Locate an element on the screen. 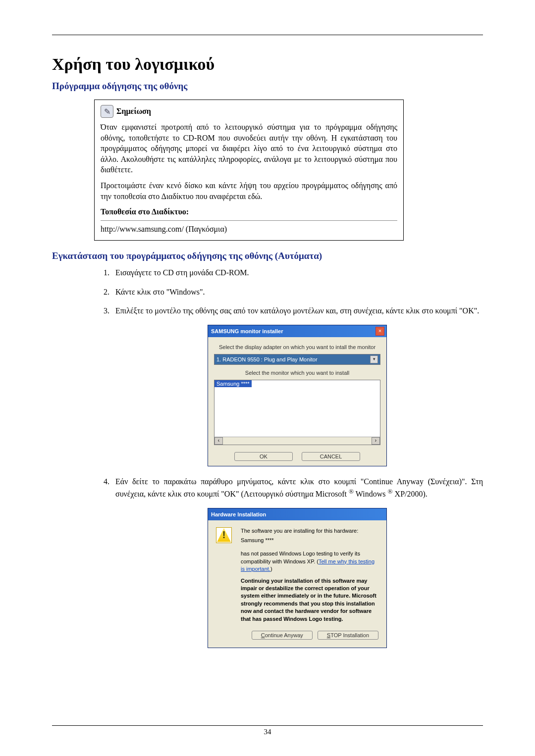  reg-mark-1: ® is located at coordinates (351, 491).